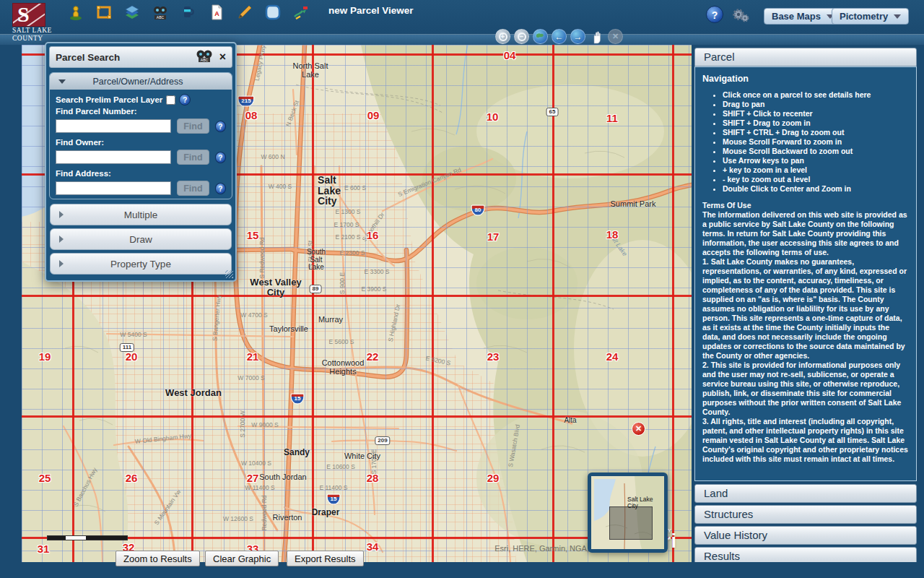  I want to click on road-label: W 12600 S, so click(238, 519).